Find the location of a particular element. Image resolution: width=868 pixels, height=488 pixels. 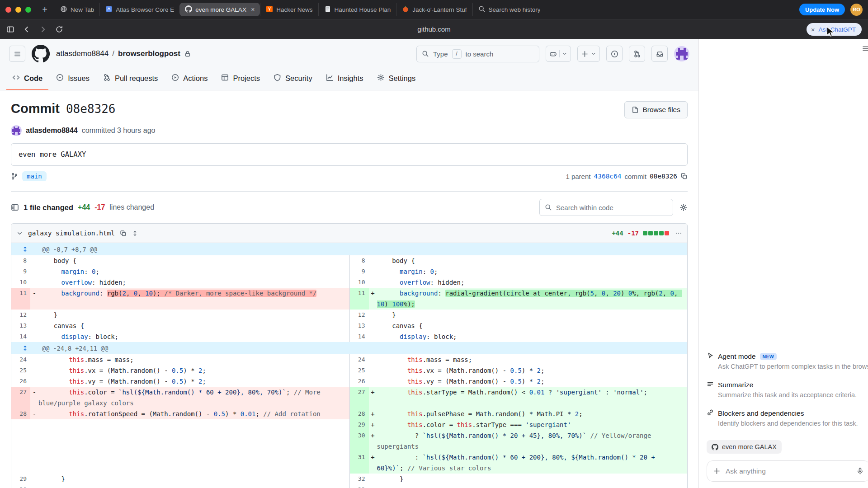

parent-sha-link: 4368c64 is located at coordinates (608, 176).